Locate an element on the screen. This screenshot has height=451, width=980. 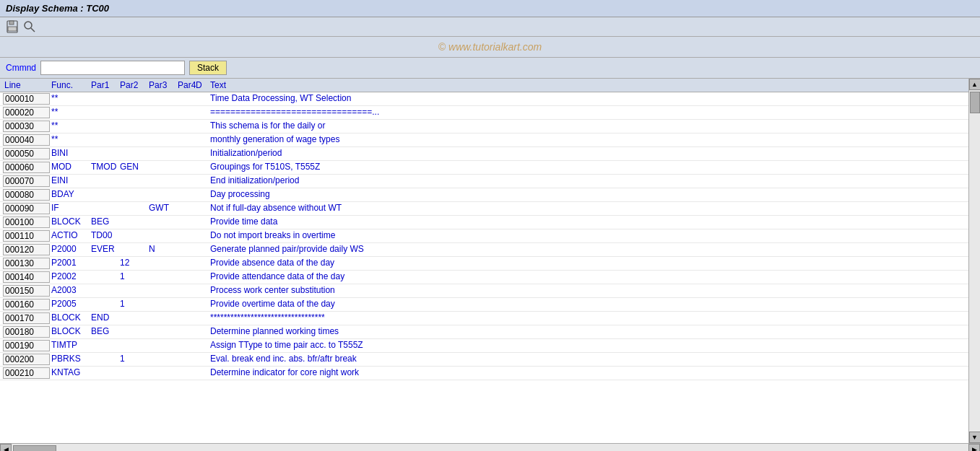
table-row: 000180 BLOCK BEG Determine planned worki… is located at coordinates (484, 332).